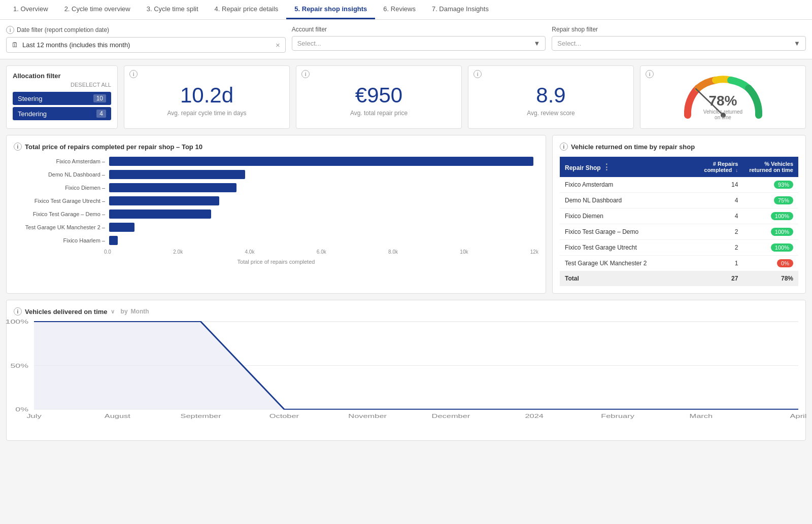 This screenshot has height=524, width=812. Describe the element at coordinates (19, 366) in the screenshot. I see `svg-text: 50%` at that location.